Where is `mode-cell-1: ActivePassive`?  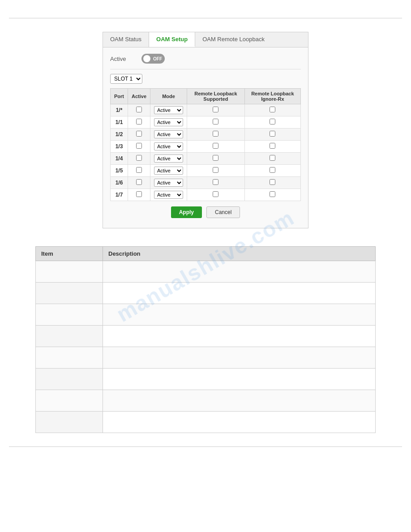
mode-cell-1: ActivePassive is located at coordinates (169, 123).